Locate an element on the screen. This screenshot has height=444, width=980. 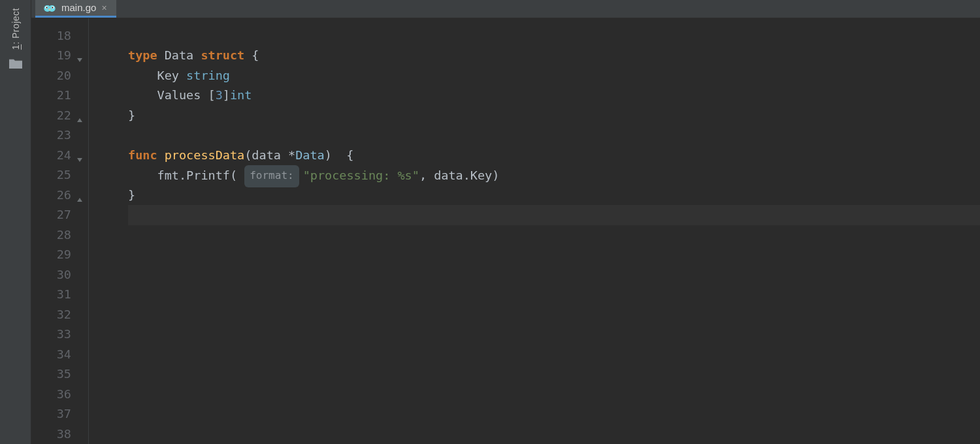
code-token: ) { is located at coordinates (340, 155).